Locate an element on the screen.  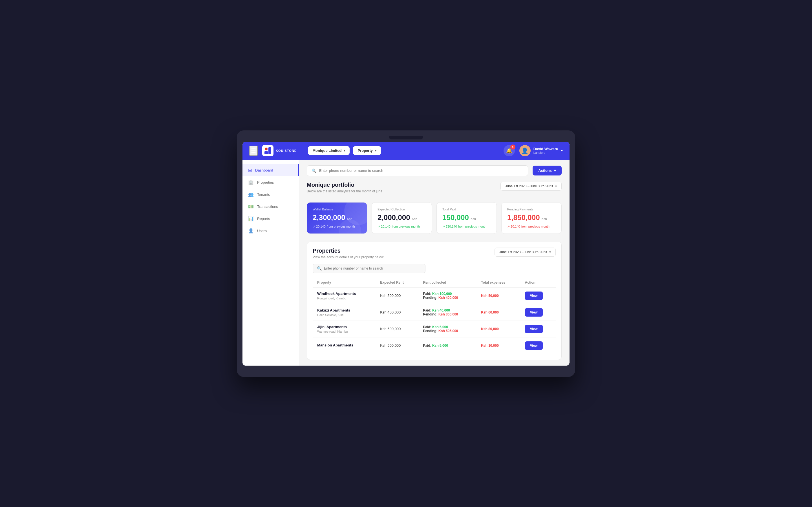
portfolio-title: Monique portfolio is located at coordinates (344, 185).